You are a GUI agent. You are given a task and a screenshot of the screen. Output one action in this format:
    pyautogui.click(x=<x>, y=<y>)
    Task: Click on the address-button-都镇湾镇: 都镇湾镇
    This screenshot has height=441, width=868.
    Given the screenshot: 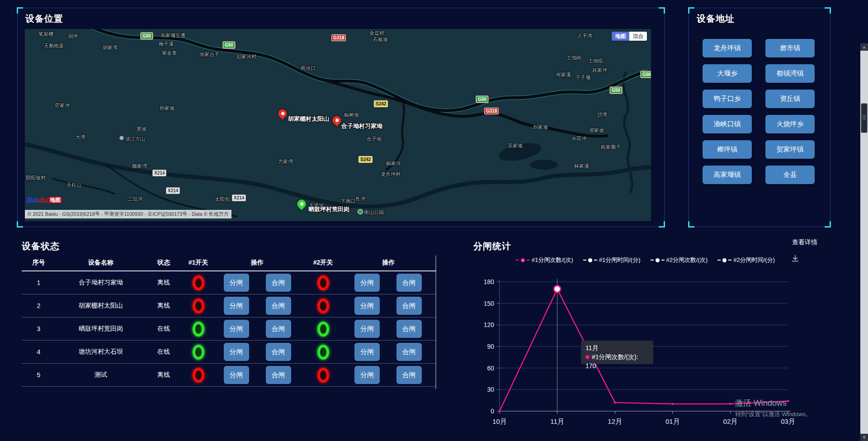 What is the action you would take?
    pyautogui.click(x=790, y=73)
    